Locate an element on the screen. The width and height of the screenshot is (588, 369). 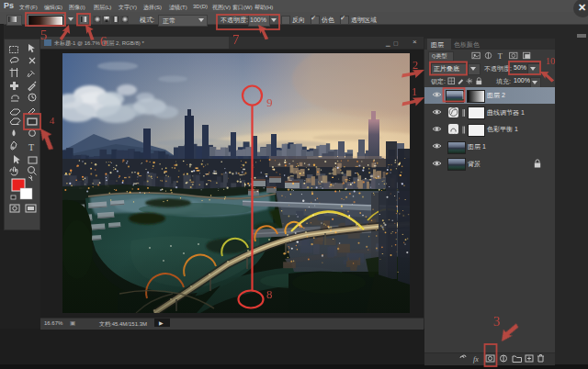
svg-text: 1 is located at coordinates (414, 92).